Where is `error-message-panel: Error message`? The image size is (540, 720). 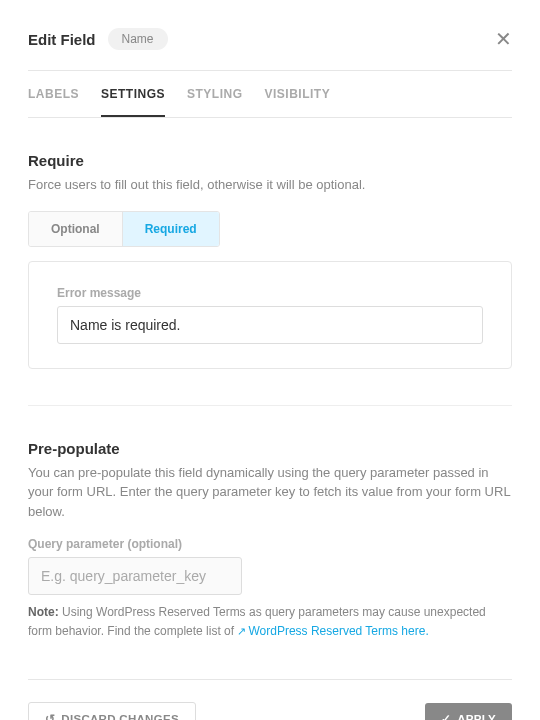
error-message-panel: Error message is located at coordinates (270, 315).